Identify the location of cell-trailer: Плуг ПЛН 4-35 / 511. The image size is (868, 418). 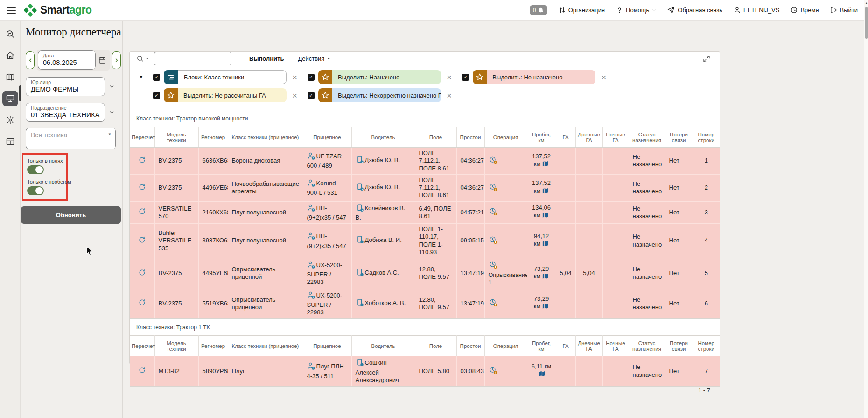
(327, 371).